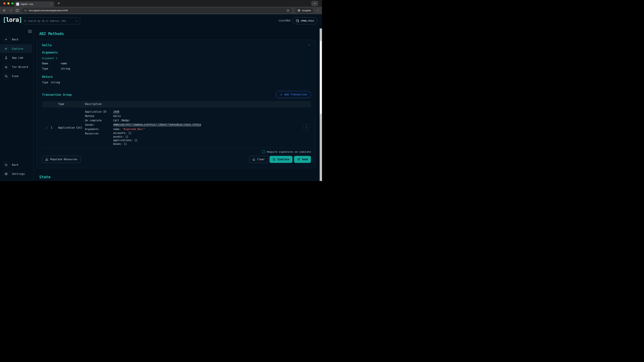  Describe the element at coordinates (198, 139) in the screenshot. I see `resources-field: Resources accounts: [] assets: [] applic…` at that location.